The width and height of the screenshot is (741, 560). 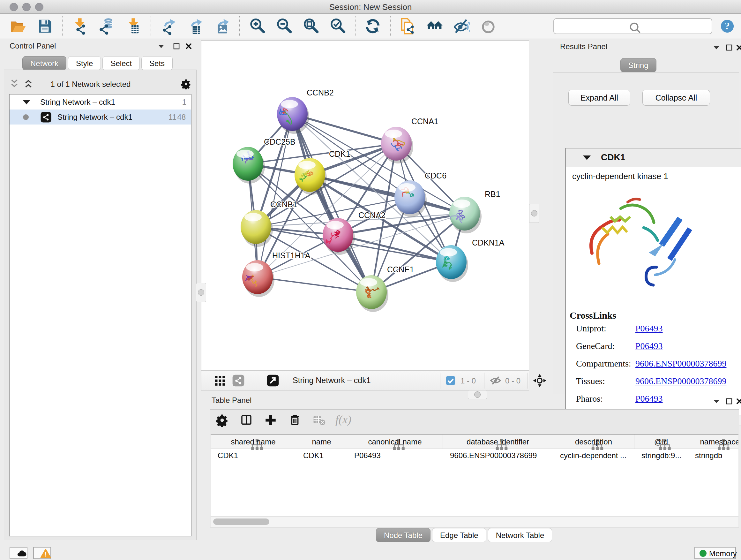 What do you see at coordinates (435, 26) in the screenshot?
I see `string-home-icon` at bounding box center [435, 26].